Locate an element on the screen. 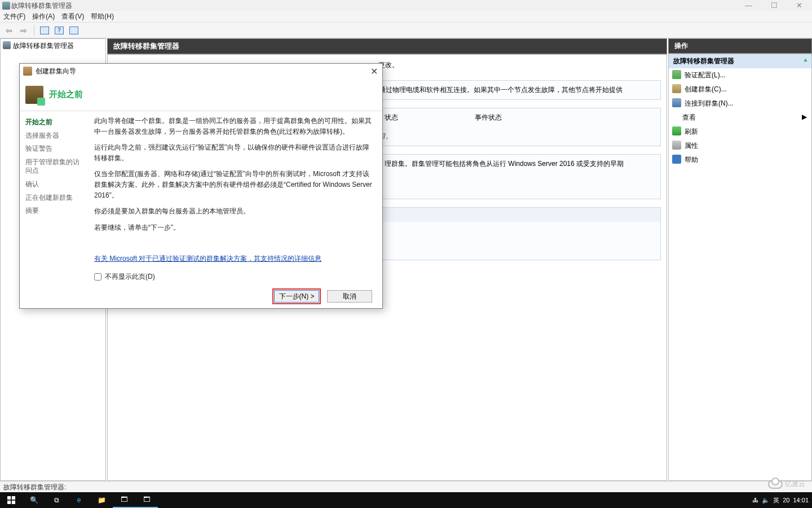 This screenshot has height=508, width=812. actions-group-title: 故障转移群集管理器 is located at coordinates (740, 61).